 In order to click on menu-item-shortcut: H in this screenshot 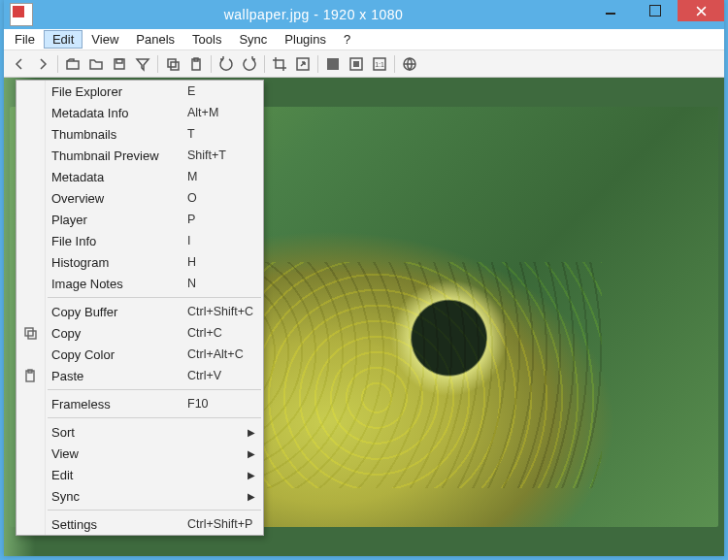, I will do `click(225, 262)`.